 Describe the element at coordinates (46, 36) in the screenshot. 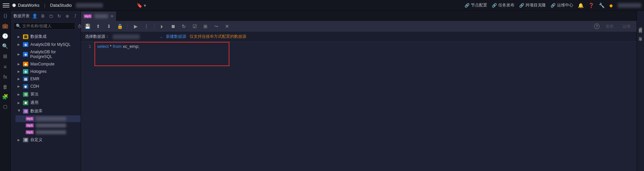

I see `tree-item-integration: ▶▦数据集成` at that location.